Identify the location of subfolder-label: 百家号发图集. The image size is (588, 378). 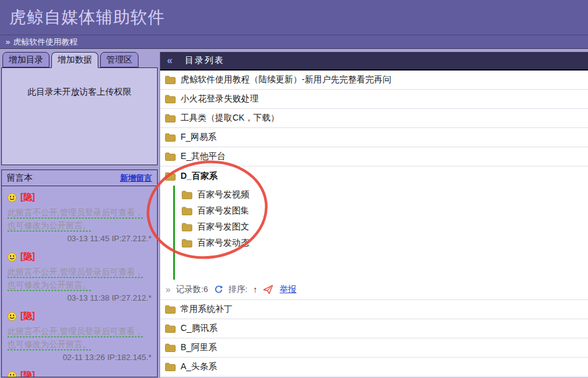
(223, 211).